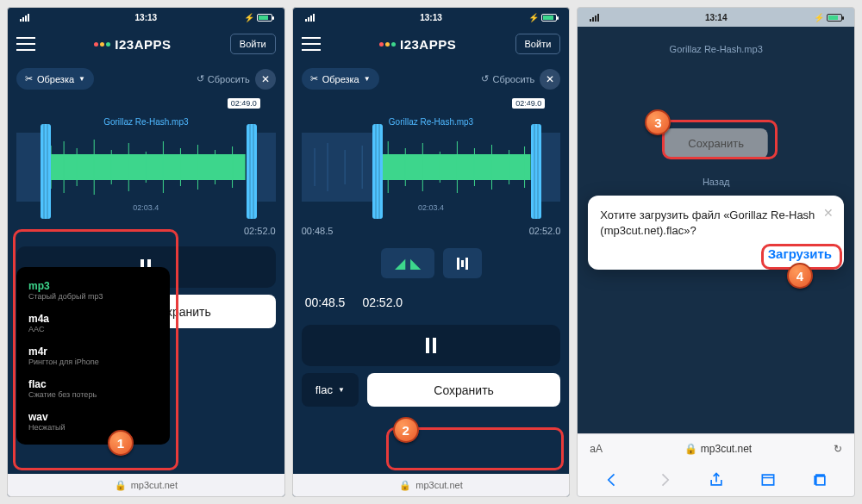 Image resolution: width=862 pixels, height=504 pixels. I want to click on time-range-row: 00:48.5 02:52.0, so click(431, 302).